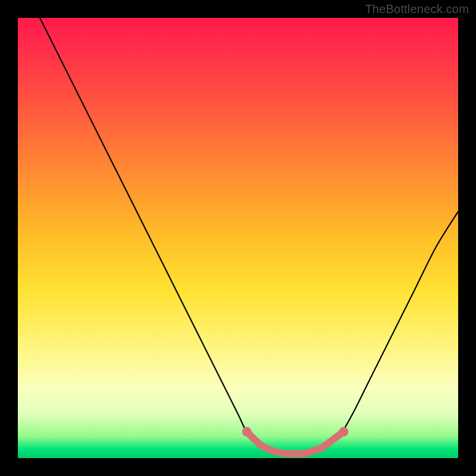  I want to click on trough-end-dot, so click(344, 432).